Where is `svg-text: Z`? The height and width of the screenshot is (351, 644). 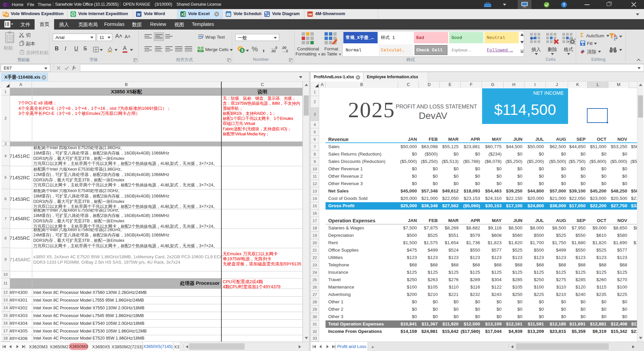
svg-text: Z is located at coordinates (615, 39).